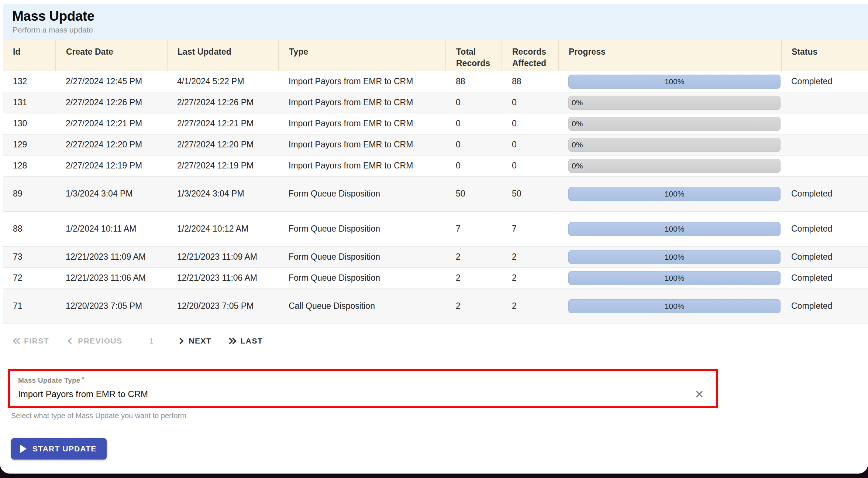 Image resolution: width=868 pixels, height=478 pixels. What do you see at coordinates (223, 123) in the screenshot?
I see `last-updated-cell: 2/27/2024 12:21 PM` at bounding box center [223, 123].